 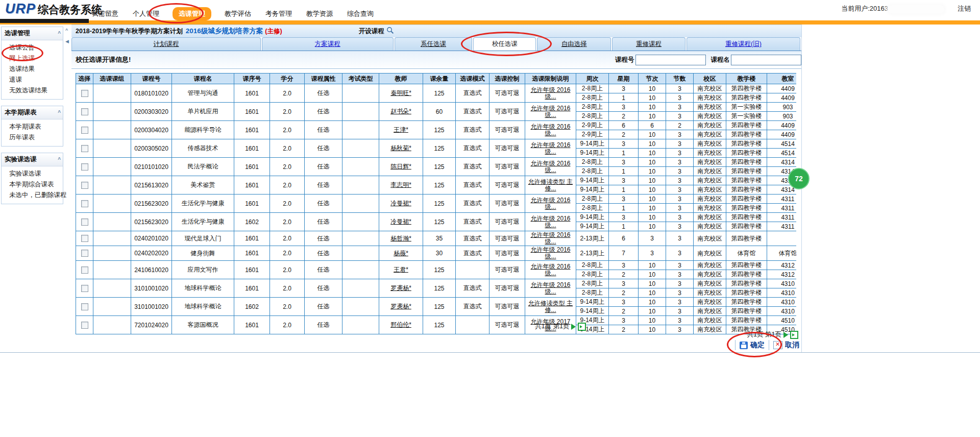 What do you see at coordinates (680, 190) in the screenshot?
I see `cell-period-count: 3` at bounding box center [680, 190].